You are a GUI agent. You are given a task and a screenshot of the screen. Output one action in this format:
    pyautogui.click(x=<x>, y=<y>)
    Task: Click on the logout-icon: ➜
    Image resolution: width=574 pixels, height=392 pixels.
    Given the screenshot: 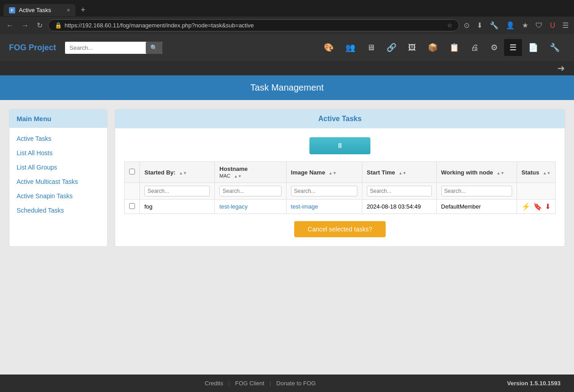 What is the action you would take?
    pyautogui.click(x=561, y=68)
    